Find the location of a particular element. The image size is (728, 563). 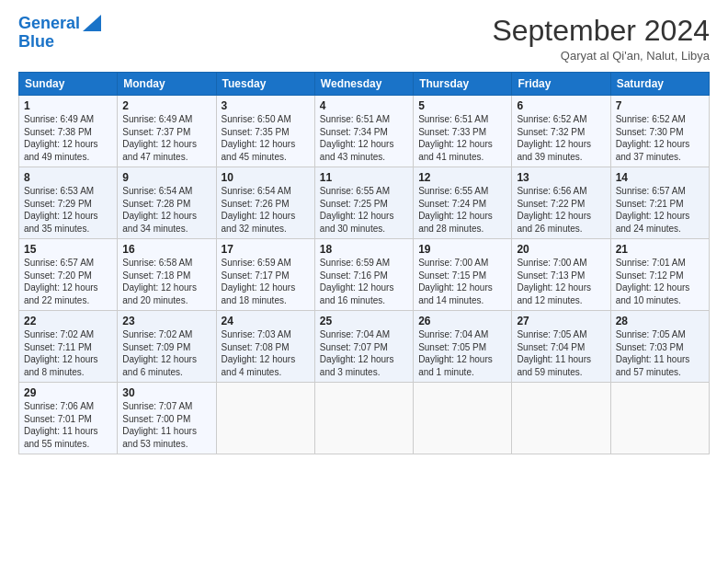

logo: General Blue is located at coordinates (60, 33).